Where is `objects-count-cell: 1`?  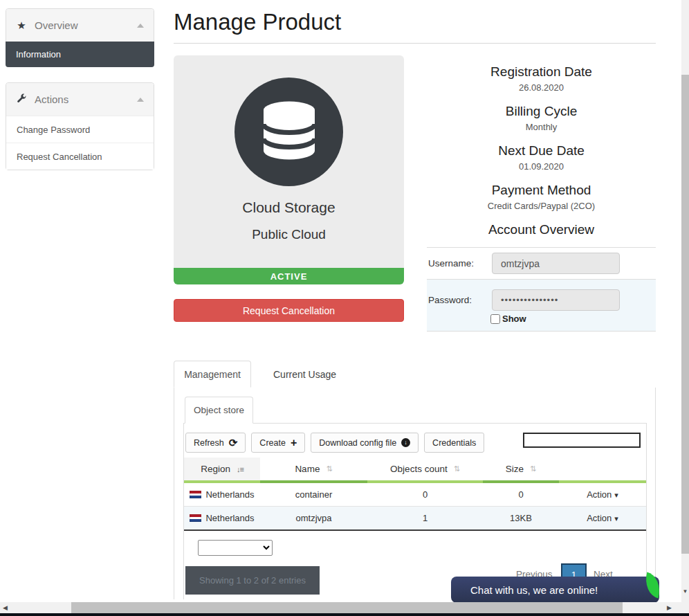
objects-count-cell: 1 is located at coordinates (425, 518).